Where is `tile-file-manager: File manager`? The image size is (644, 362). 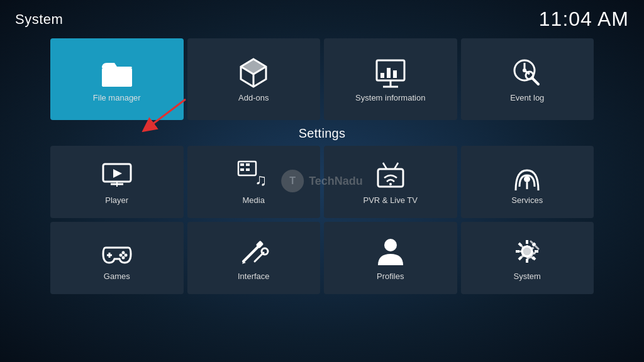
tile-file-manager: File manager is located at coordinates (117, 79).